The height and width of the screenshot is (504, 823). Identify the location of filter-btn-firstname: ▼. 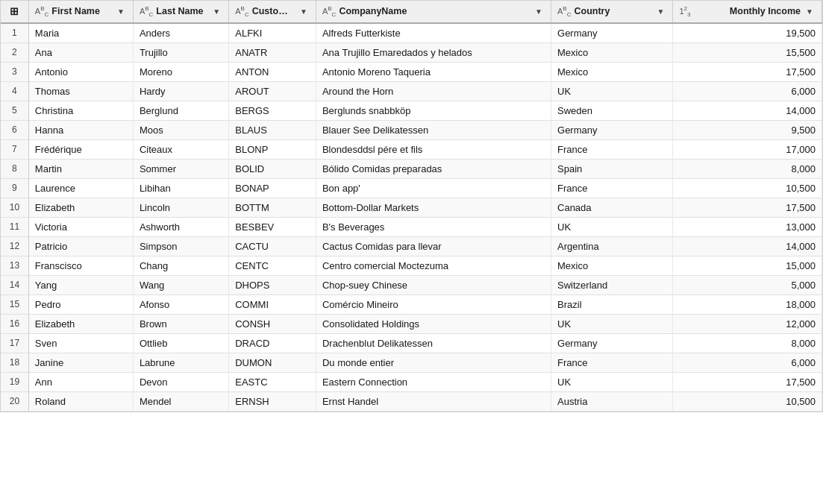
(121, 11).